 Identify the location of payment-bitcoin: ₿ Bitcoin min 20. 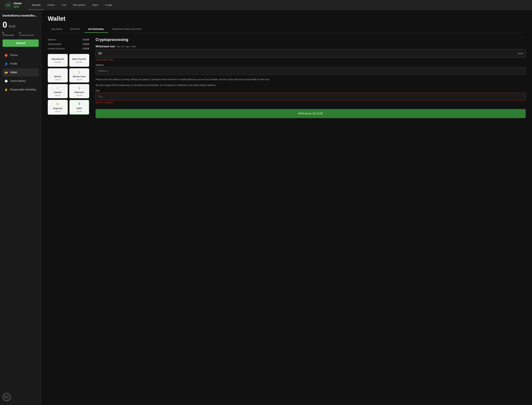
(58, 75).